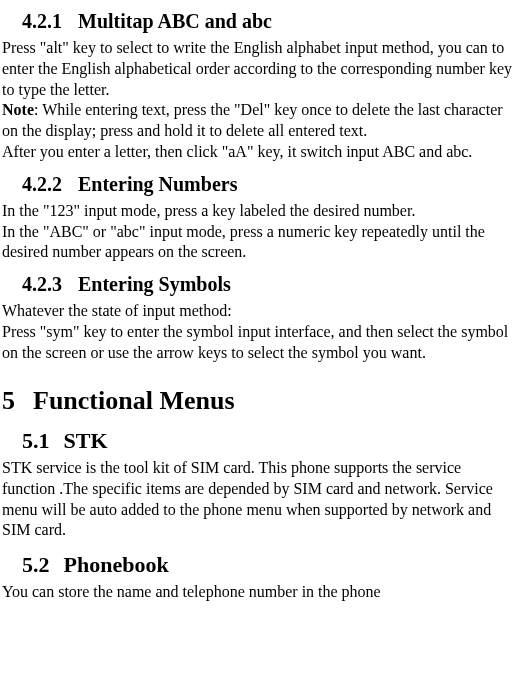  Describe the element at coordinates (269, 21) in the screenshot. I see `heading-4-2-1: 4.2.1Multitap ABC and abc` at that location.